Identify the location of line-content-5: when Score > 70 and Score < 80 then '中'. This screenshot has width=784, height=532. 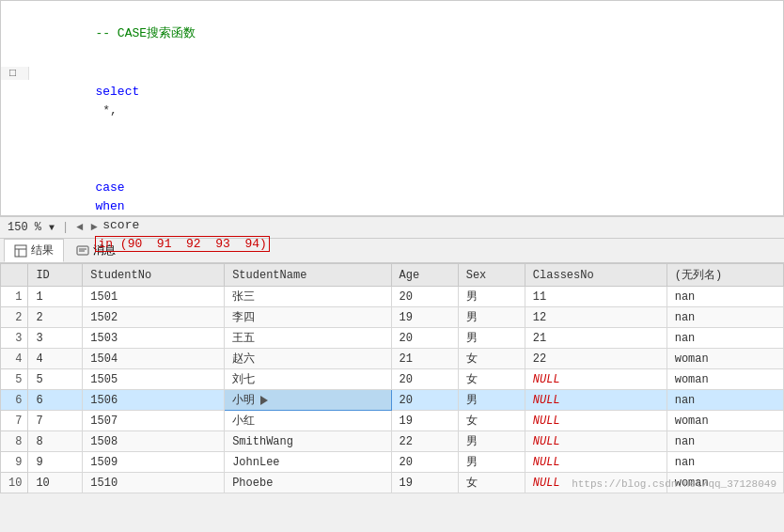
(106, 517).